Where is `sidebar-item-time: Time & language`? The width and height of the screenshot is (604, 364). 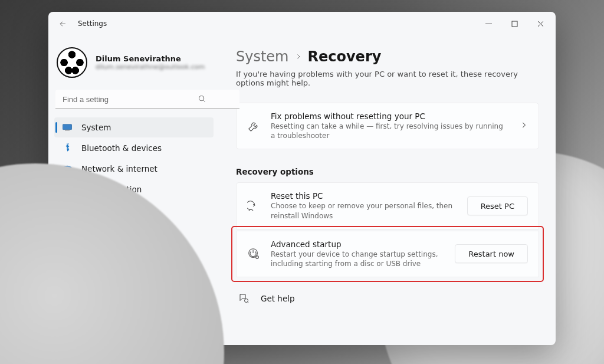 sidebar-item-time: Time & language is located at coordinates (134, 251).